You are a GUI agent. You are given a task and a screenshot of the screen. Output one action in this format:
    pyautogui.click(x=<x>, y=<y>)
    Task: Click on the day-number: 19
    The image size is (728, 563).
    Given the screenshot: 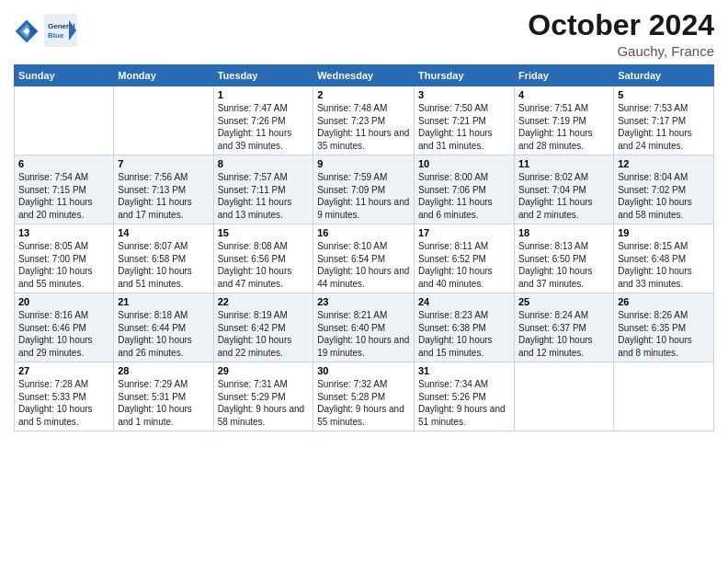 What is the action you would take?
    pyautogui.click(x=664, y=233)
    